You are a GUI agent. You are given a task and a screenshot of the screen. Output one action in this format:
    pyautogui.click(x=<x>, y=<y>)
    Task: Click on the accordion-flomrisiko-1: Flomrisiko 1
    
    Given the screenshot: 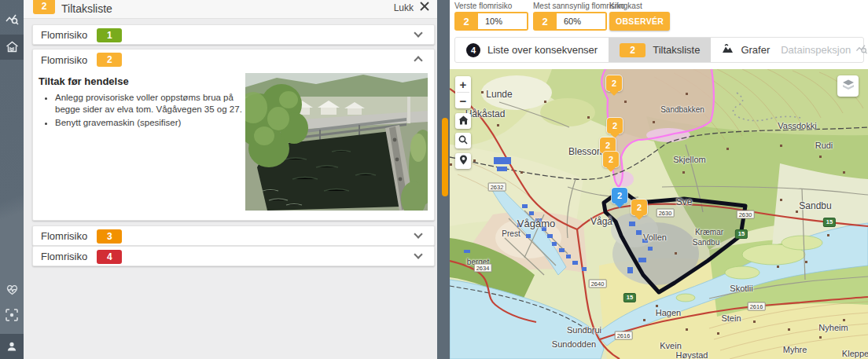 What is the action you would take?
    pyautogui.click(x=234, y=35)
    